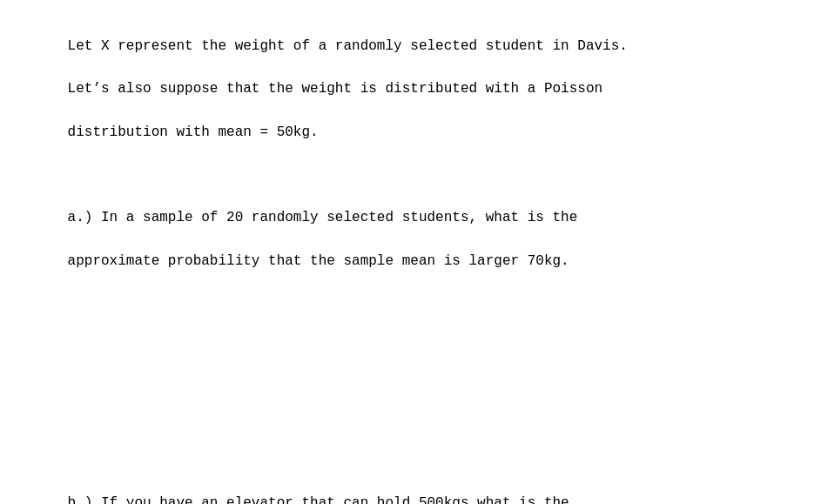 The width and height of the screenshot is (821, 504). I want to click on part-a-line1: a.) In a sample of 20 randomly selected …, so click(323, 218).